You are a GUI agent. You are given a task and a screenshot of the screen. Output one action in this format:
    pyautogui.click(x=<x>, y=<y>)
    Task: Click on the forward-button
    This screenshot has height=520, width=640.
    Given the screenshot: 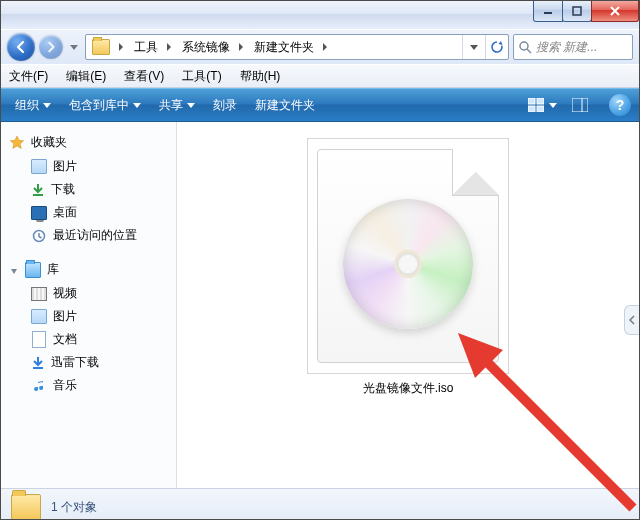 What is the action you would take?
    pyautogui.click(x=51, y=47)
    